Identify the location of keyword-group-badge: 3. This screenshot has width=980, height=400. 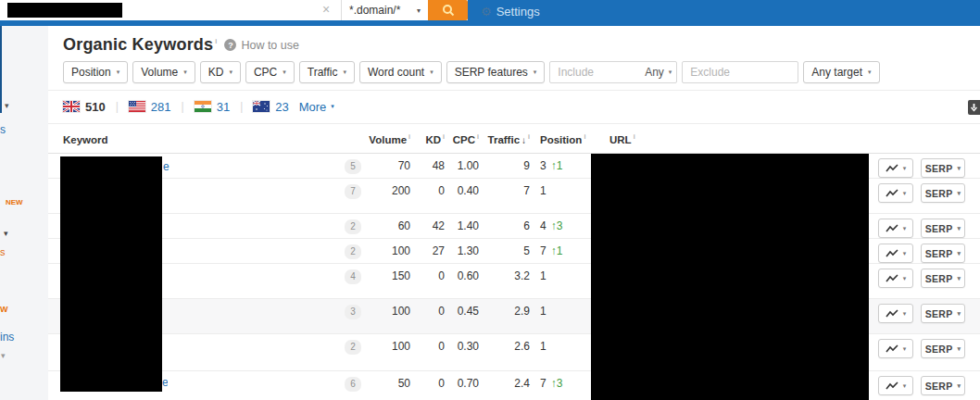
(353, 312).